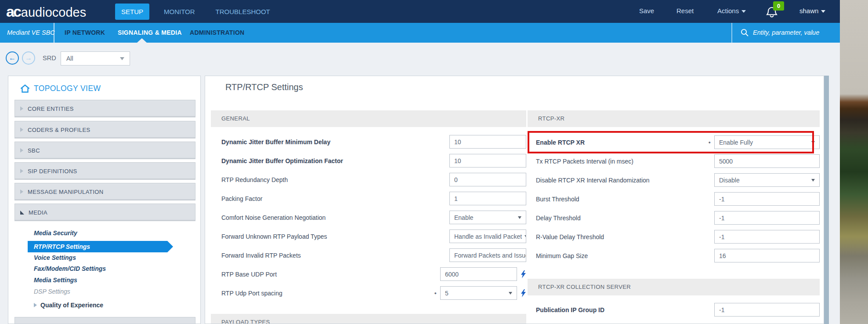 This screenshot has height=324, width=868. I want to click on section-header-rtcp-xr-collection-server: RTCP-XR COLLECTION SERVER, so click(674, 287).